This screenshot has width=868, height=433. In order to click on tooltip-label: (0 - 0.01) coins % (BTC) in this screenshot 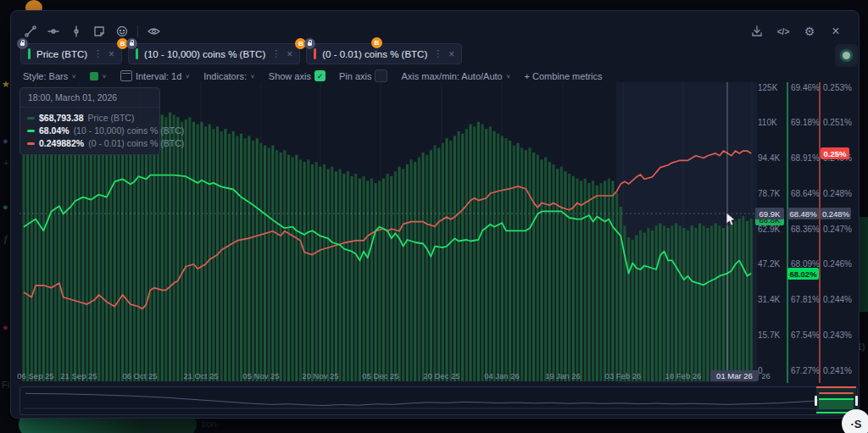, I will do `click(136, 143)`.